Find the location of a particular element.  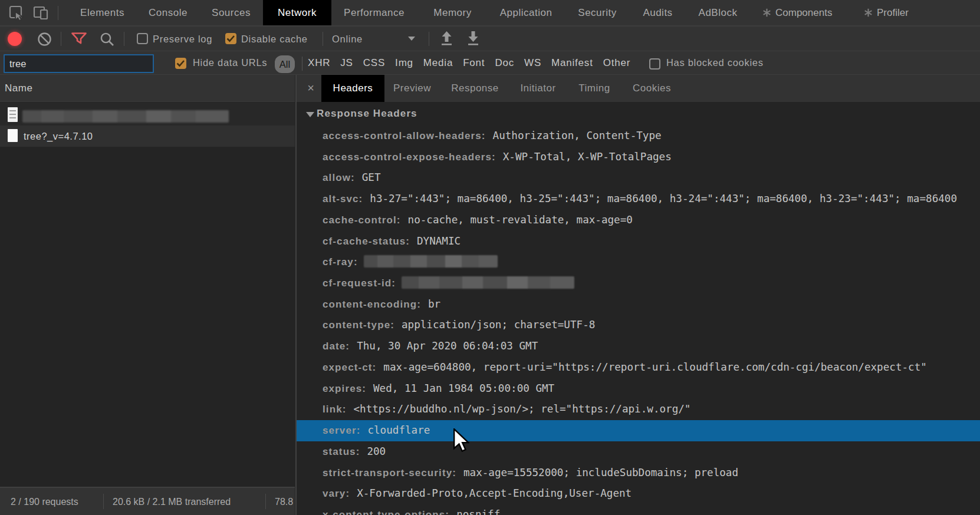

header-row-expires: expires:Wed, 11 Jan 1984 05:00:00 GMT is located at coordinates (638, 389).